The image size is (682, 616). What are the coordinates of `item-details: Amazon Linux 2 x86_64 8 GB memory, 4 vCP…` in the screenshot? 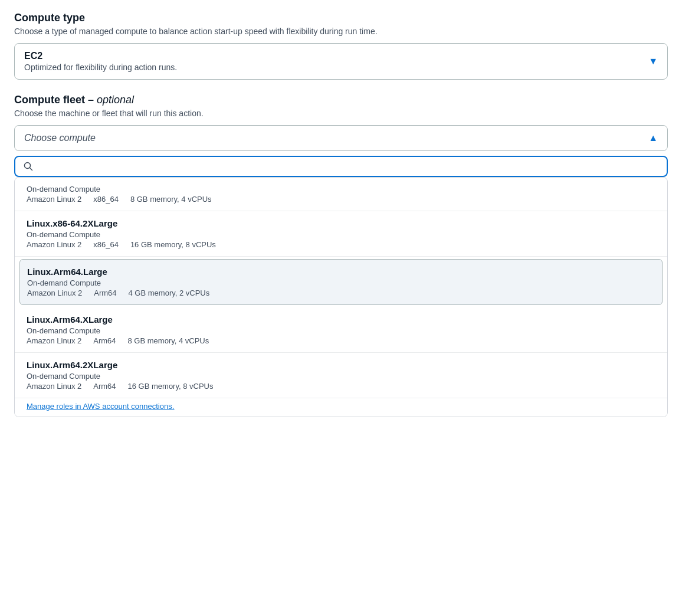 It's located at (341, 199).